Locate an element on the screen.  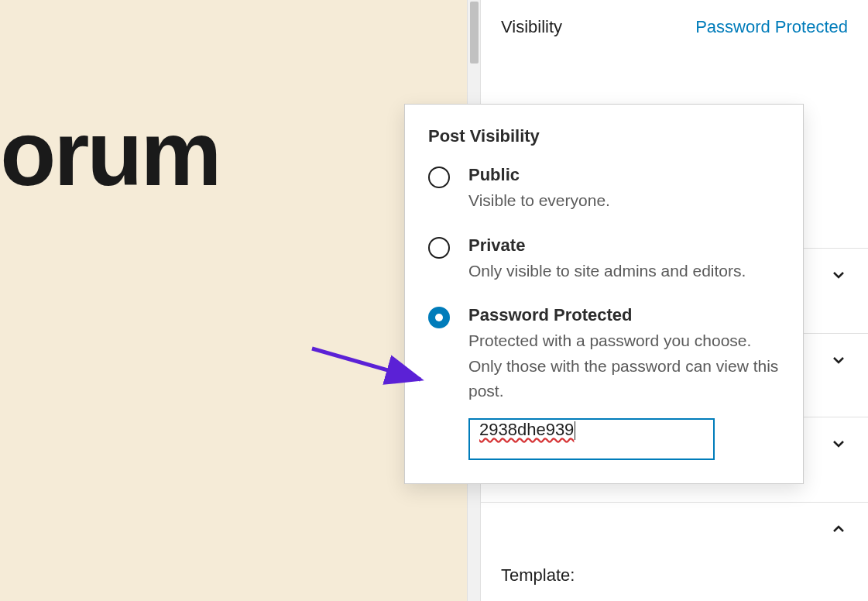
post-title: nly Forum is located at coordinates (110, 153).